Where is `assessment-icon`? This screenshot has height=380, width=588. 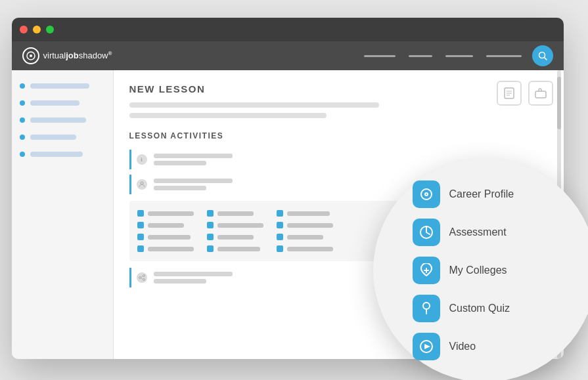
assessment-icon is located at coordinates (426, 232).